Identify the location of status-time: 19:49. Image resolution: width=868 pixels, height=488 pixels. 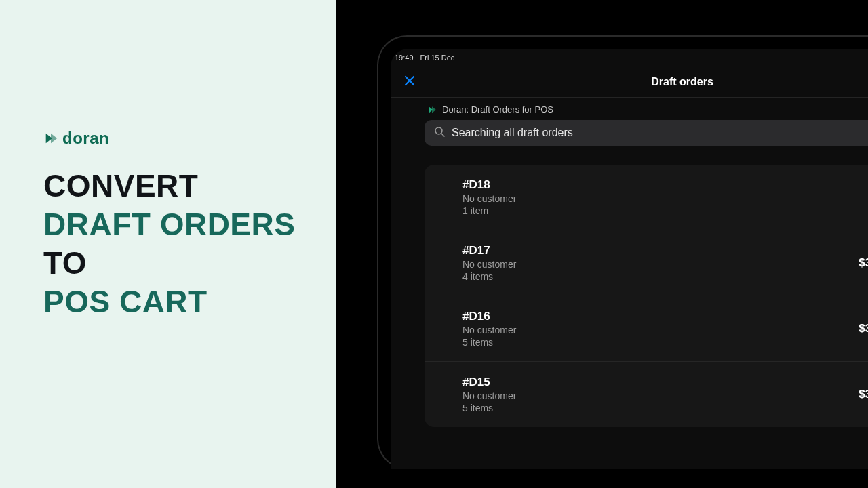
(404, 58).